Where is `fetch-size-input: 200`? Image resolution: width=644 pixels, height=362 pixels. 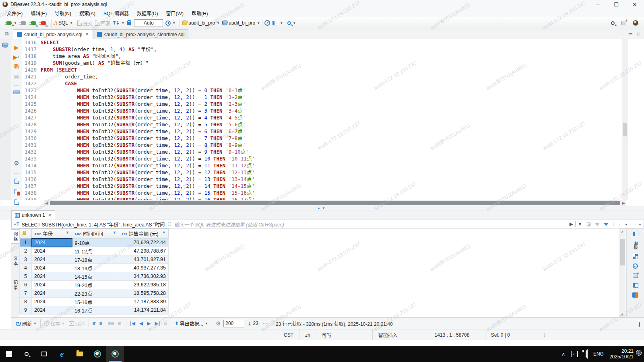 fetch-size-input: 200 is located at coordinates (234, 323).